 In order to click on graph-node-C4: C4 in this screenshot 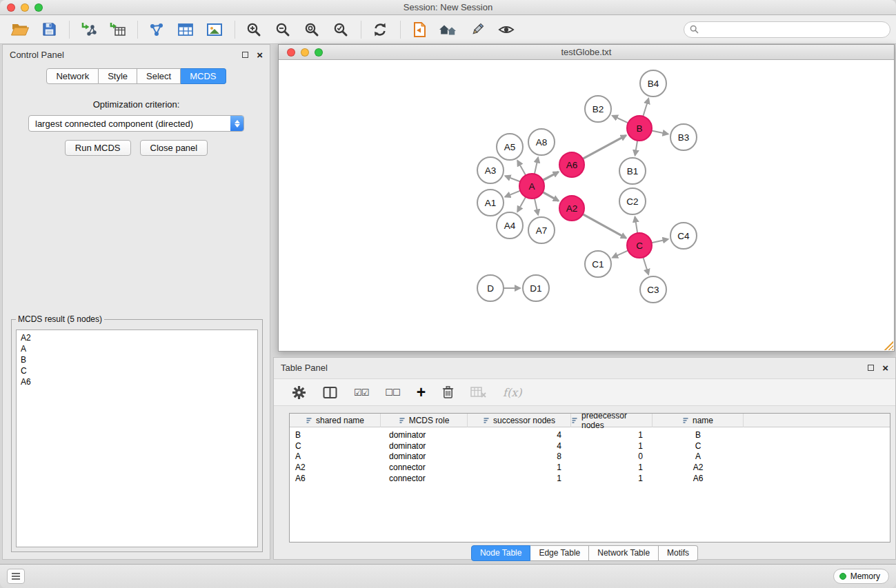, I will do `click(684, 236)`.